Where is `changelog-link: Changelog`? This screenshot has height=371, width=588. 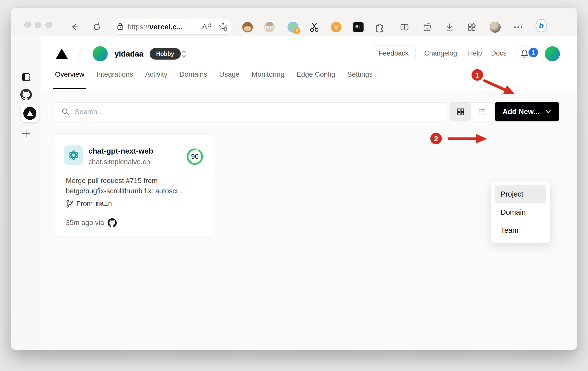 changelog-link: Changelog is located at coordinates (441, 53).